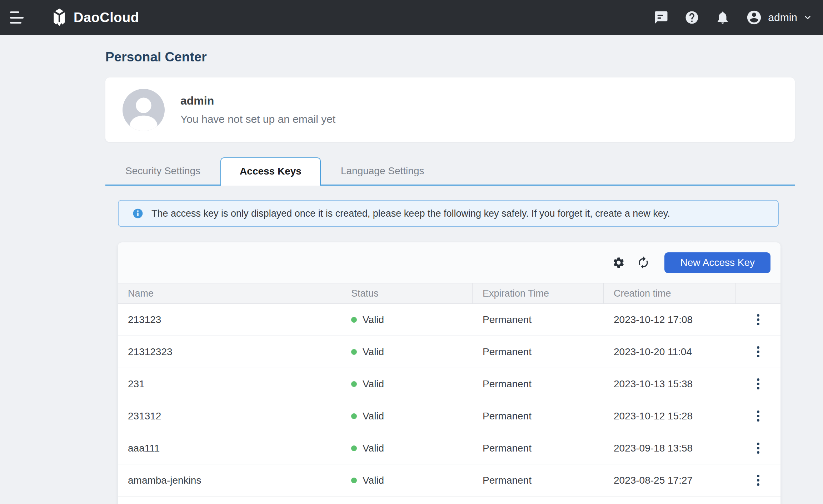 The height and width of the screenshot is (504, 823). I want to click on new-access-key-button: New Access Key, so click(717, 263).